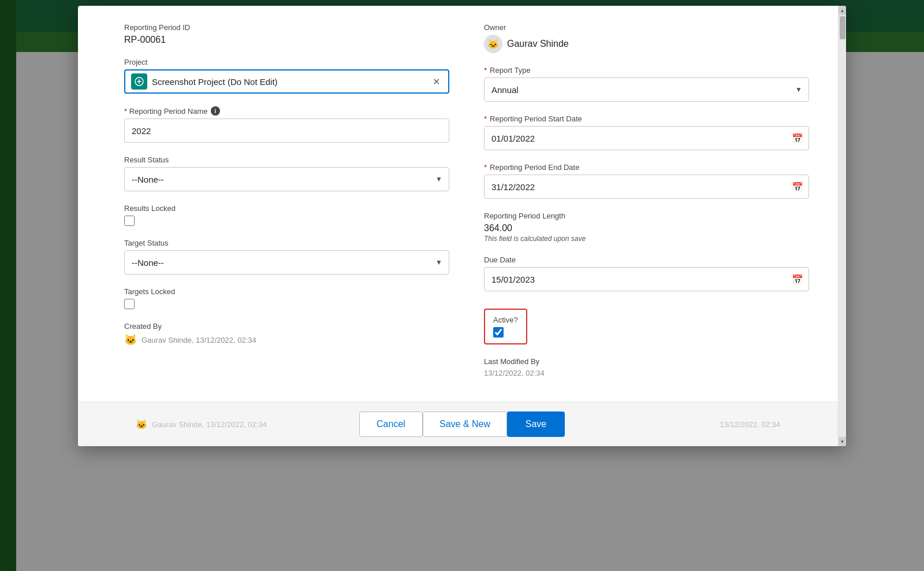  What do you see at coordinates (798, 187) in the screenshot?
I see `end-date-calendar-icon: 📅` at bounding box center [798, 187].